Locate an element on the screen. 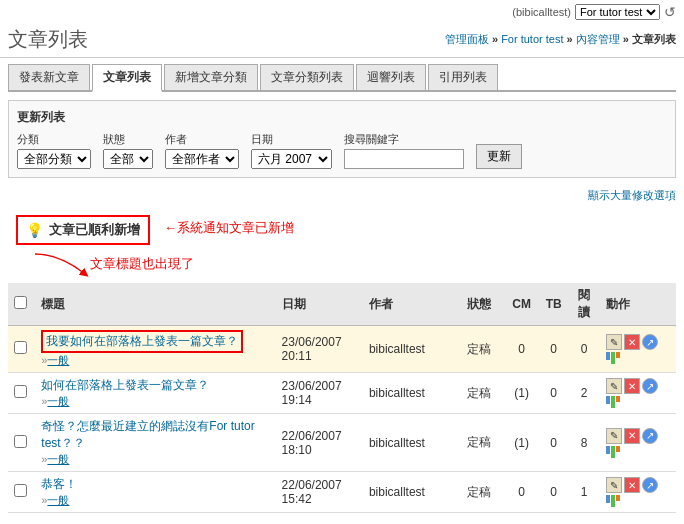 The height and width of the screenshot is (524, 684). article-title-link: 我要如何在部落格上發表一篇文章？ is located at coordinates (142, 341).